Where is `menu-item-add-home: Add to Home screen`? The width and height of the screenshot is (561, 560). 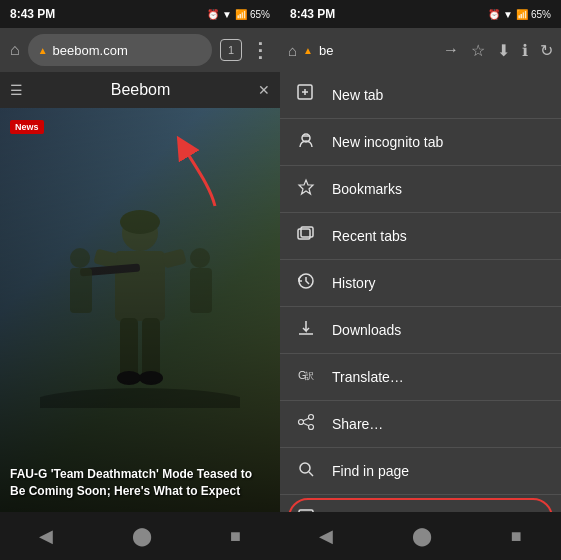
menu-item-add-home: Add to Home screen is located at coordinates (420, 504).